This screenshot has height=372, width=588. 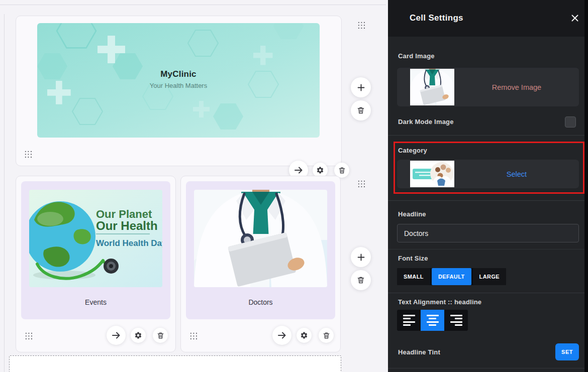 What do you see at coordinates (567, 352) in the screenshot?
I see `headline-tint-set-button: SET` at bounding box center [567, 352].